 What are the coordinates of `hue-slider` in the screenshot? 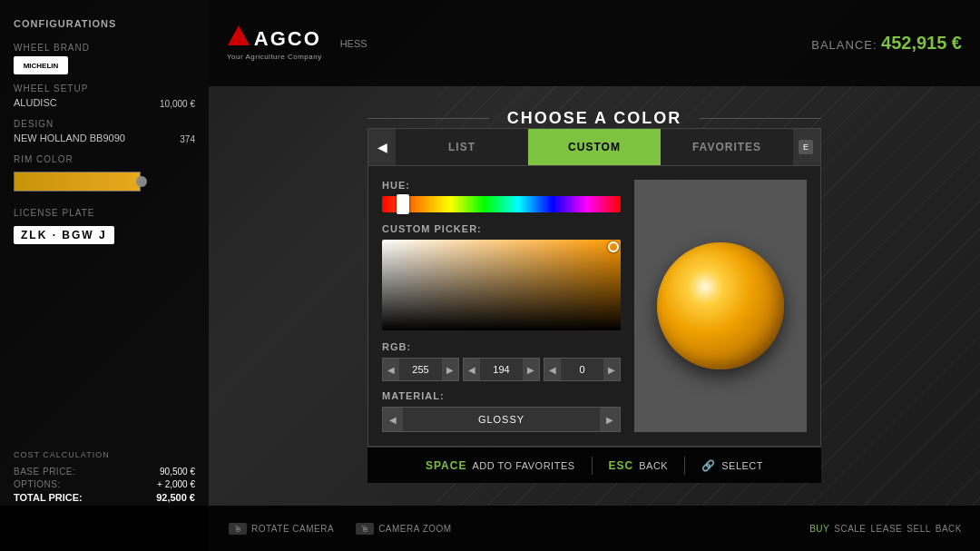 It's located at (501, 204).